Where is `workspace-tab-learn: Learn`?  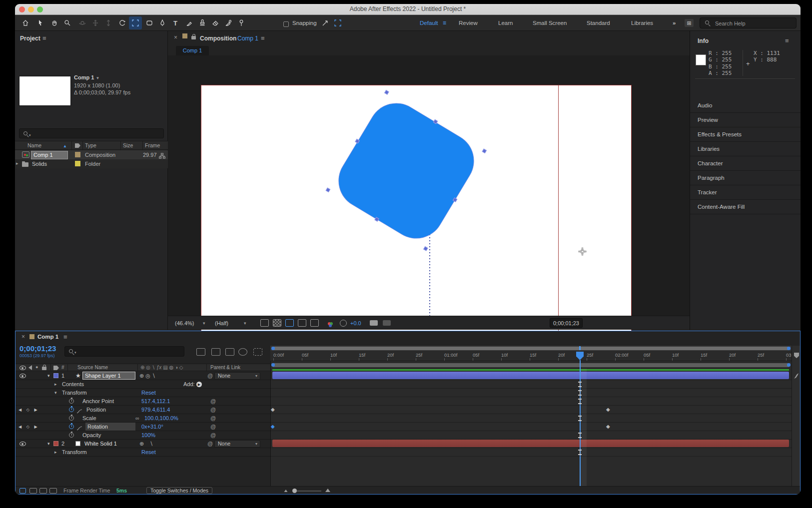
workspace-tab-learn: Learn is located at coordinates (506, 23).